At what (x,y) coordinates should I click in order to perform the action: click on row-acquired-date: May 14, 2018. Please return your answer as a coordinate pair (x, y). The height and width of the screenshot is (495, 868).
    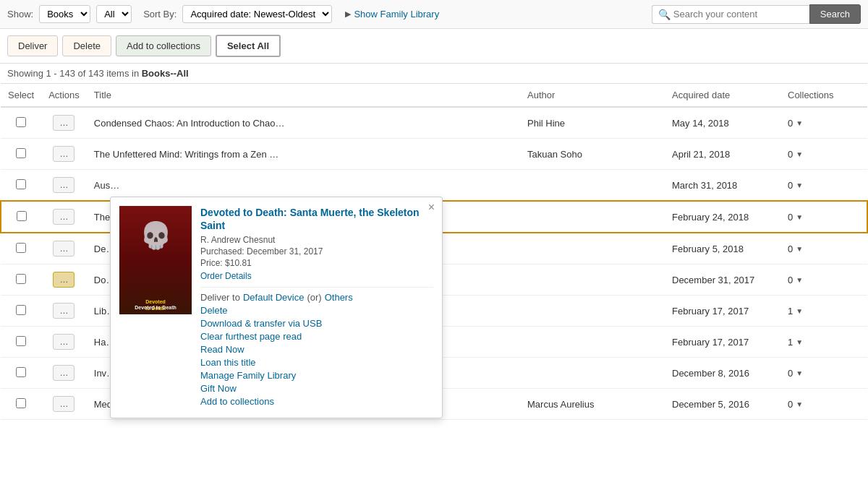
    Looking at the image, I should click on (723, 123).